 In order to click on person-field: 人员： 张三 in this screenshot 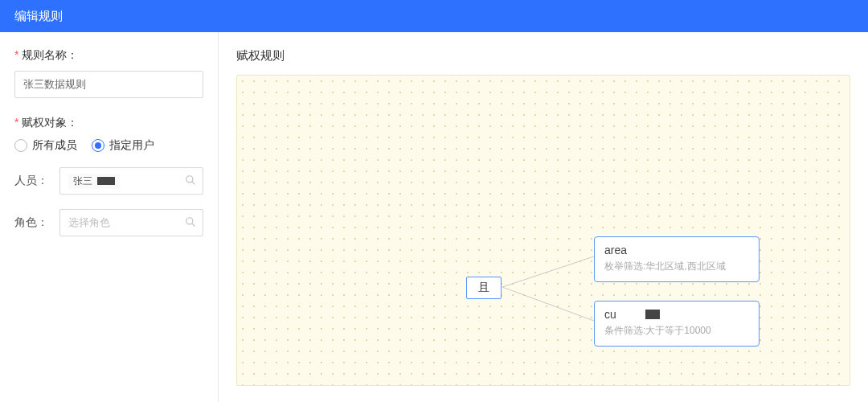, I will do `click(109, 181)`.